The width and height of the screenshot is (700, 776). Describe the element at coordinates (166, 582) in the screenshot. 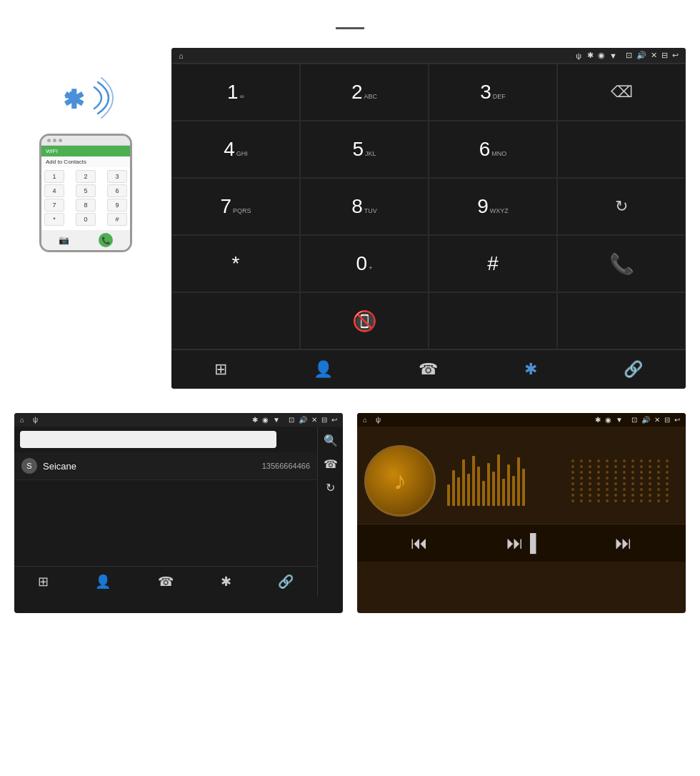

I see `pb-nav-bar: ⊞ 👤 ☎ ✱ 🔗` at that location.